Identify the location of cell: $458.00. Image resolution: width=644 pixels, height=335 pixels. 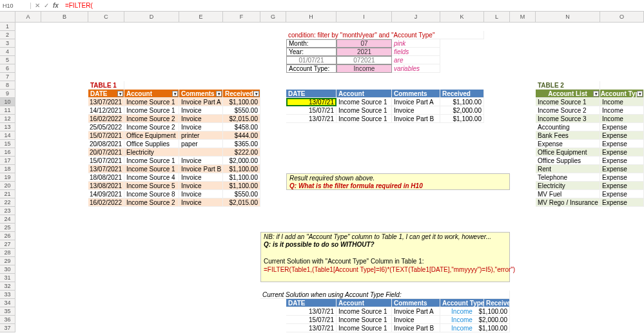
(242, 128).